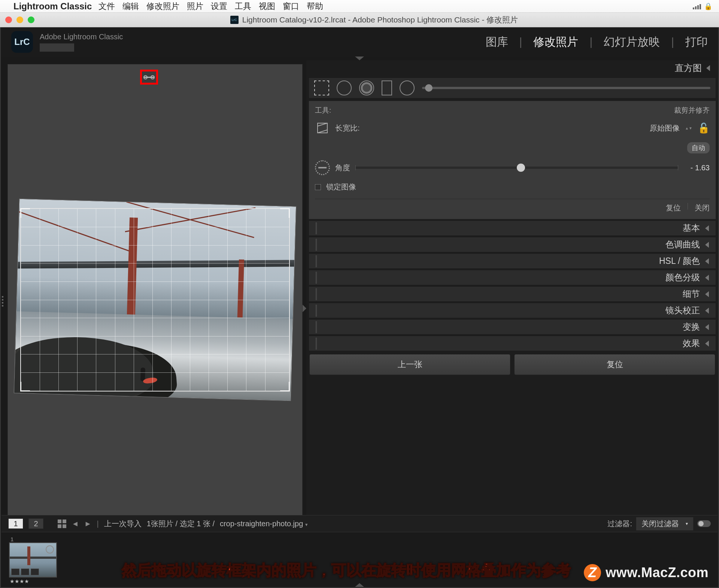  What do you see at coordinates (180, 524) in the screenshot?
I see `count-label: 1张照片 / 选定 1 张 /` at bounding box center [180, 524].